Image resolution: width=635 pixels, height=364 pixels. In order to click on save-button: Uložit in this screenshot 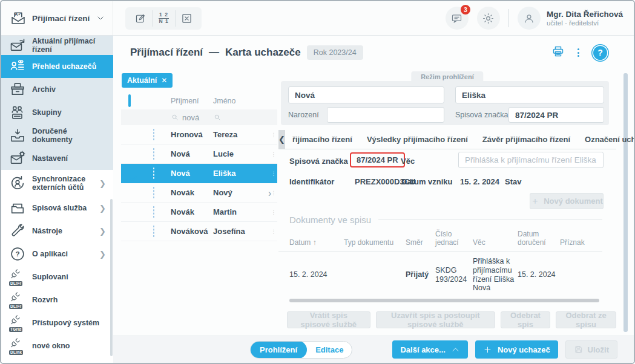, I will do `click(591, 349)`.